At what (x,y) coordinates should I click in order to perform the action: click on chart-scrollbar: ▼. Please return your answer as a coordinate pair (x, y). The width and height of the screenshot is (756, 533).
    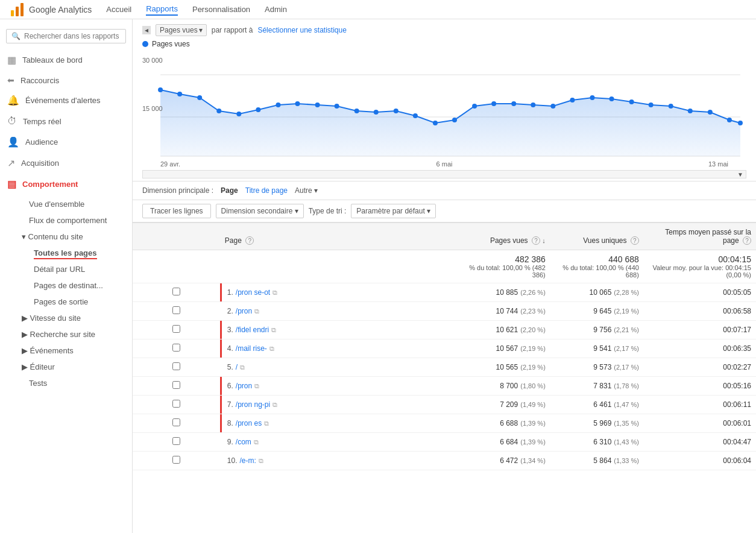
    Looking at the image, I should click on (444, 174).